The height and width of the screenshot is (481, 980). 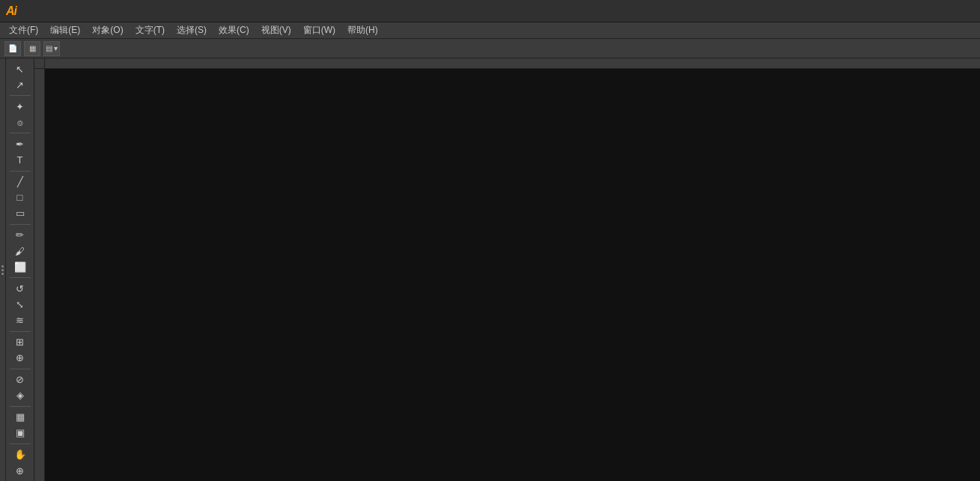 What do you see at coordinates (20, 270) in the screenshot?
I see `left-toolbox: ↖↗✦⌾✒T╱□▭✏🖌⬜↺⤡≋⊞⊕⊘◈▦▣✋⊕` at bounding box center [20, 270].